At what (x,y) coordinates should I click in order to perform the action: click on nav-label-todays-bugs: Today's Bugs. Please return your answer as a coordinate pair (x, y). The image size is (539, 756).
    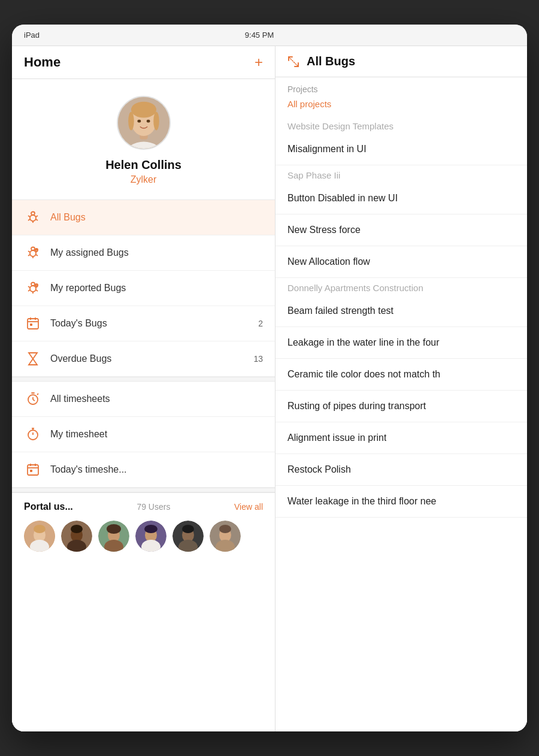
    Looking at the image, I should click on (155, 323).